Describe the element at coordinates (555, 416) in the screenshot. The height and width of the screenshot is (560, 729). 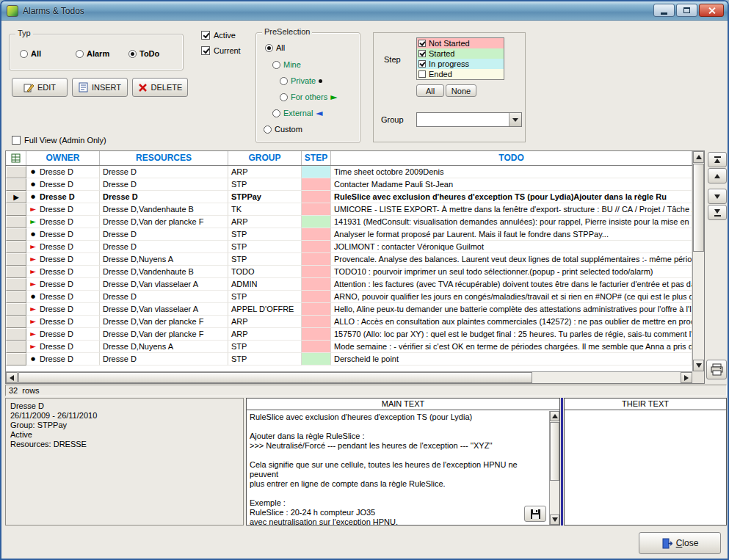
I see `triangle-up-icon` at that location.